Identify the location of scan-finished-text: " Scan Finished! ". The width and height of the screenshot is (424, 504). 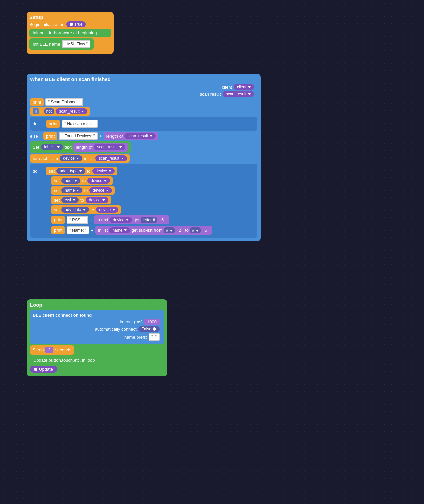
(64, 102).